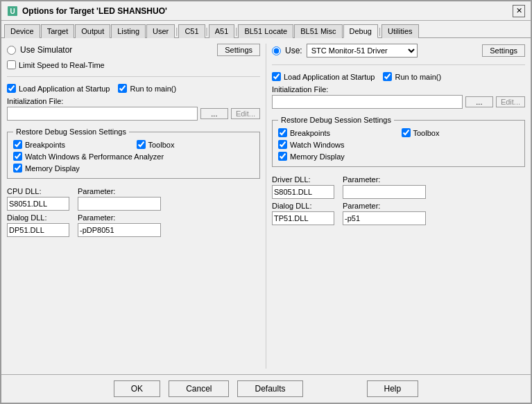  What do you see at coordinates (133, 114) in the screenshot?
I see `init-file-row-left: ... Edit...` at bounding box center [133, 114].